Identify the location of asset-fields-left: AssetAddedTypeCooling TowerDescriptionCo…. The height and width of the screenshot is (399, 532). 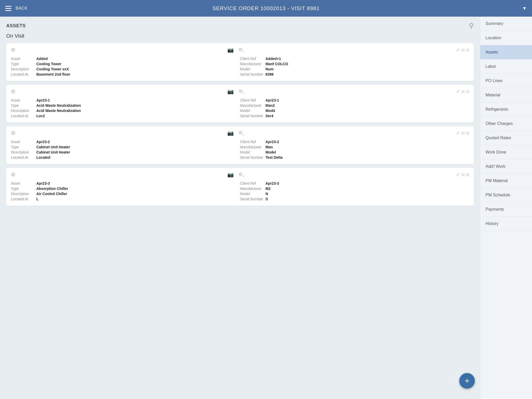
(125, 66).